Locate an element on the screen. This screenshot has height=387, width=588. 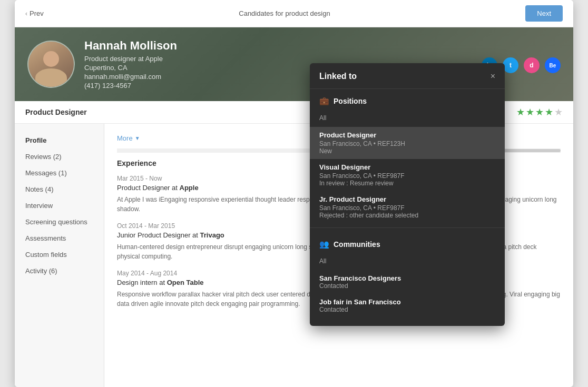
community-1-status: Contacted is located at coordinates (407, 286).